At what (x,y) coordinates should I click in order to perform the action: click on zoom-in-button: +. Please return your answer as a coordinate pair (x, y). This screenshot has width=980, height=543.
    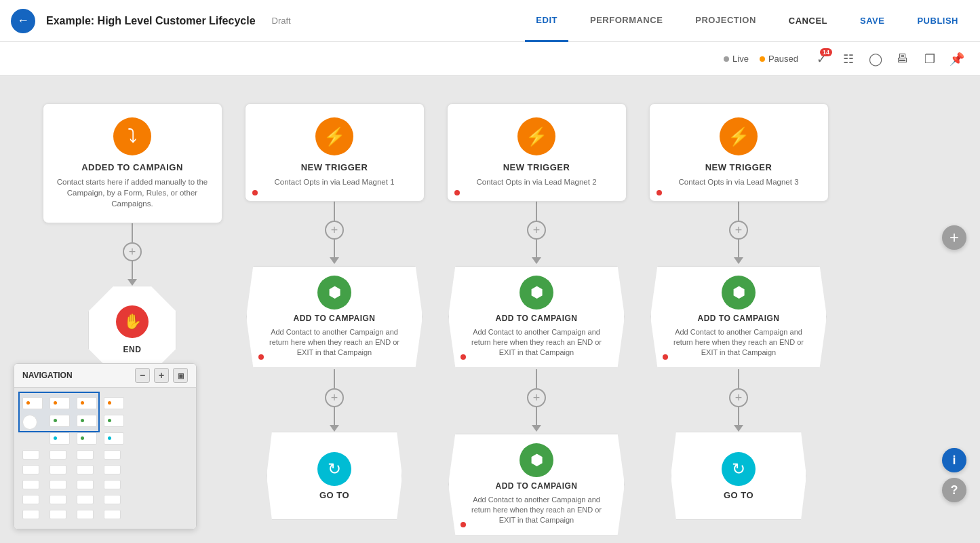
    Looking at the image, I should click on (161, 375).